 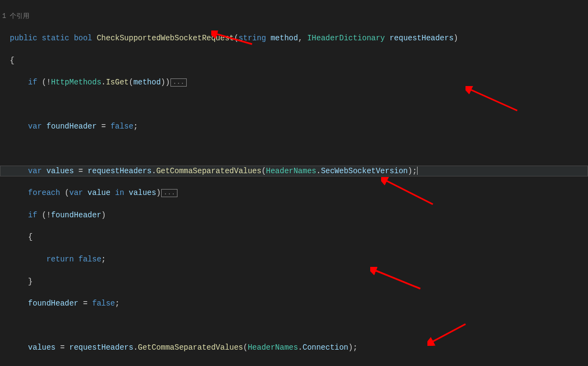 I want to click on keyword-bool: bool, so click(x=83, y=38).